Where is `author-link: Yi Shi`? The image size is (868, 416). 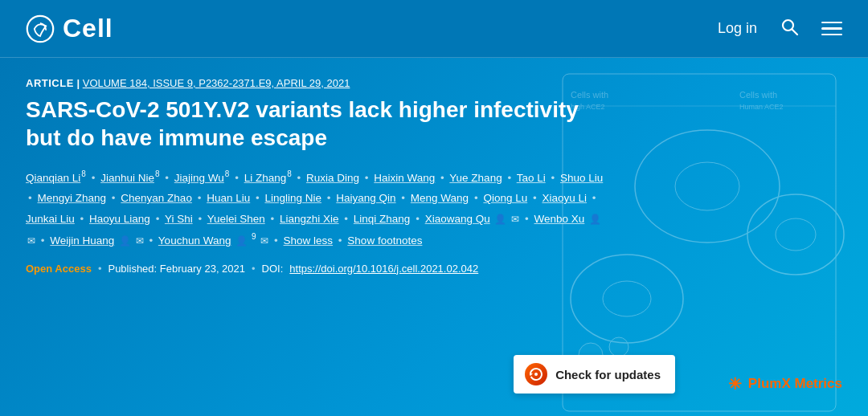
author-link: Yi Shi is located at coordinates (178, 218).